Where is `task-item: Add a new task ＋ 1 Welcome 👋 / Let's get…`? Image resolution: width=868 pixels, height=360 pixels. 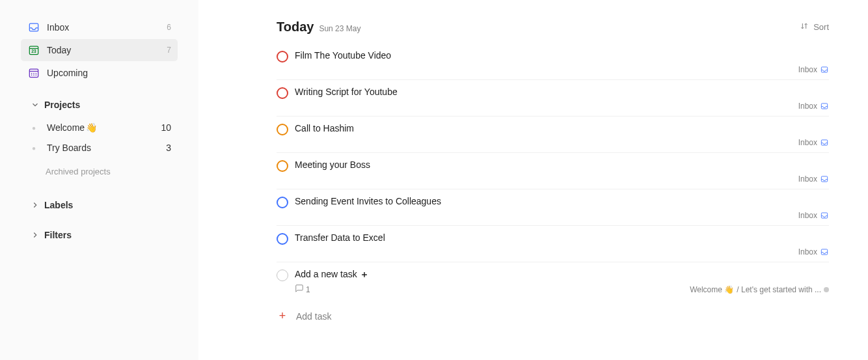
task-item: Add a new task ＋ 1 Welcome 👋 / Let's get… is located at coordinates (553, 281).